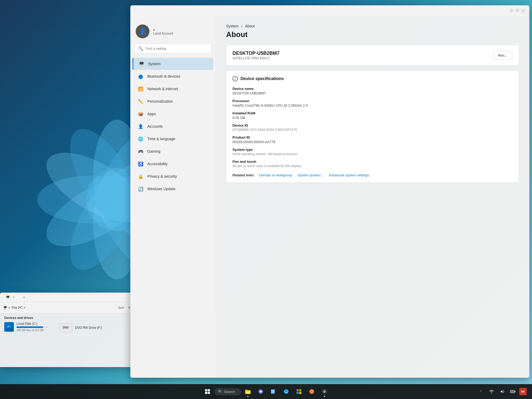 The height and width of the screenshot is (399, 532). What do you see at coordinates (163, 30) in the screenshot?
I see `username-label: x` at bounding box center [163, 30].